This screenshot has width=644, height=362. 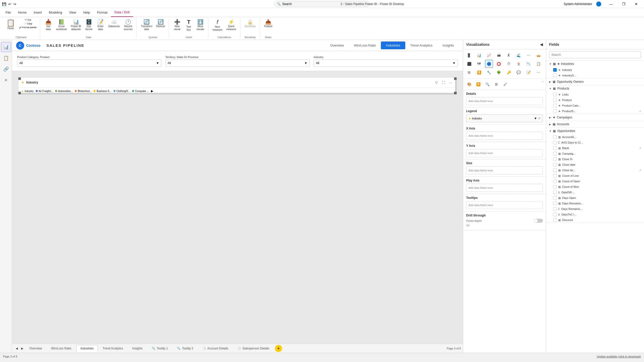 What do you see at coordinates (393, 45) in the screenshot?
I see `nav-tab-industries: Industries` at bounding box center [393, 45].